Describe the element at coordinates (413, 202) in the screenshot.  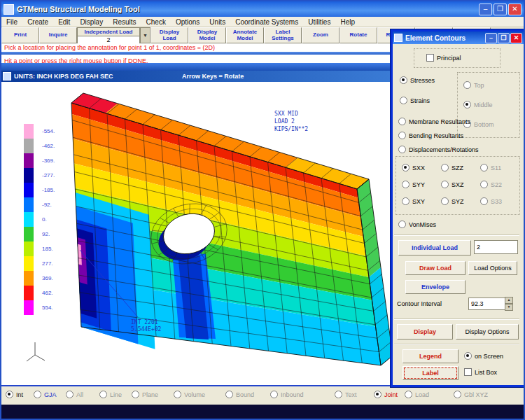
I see `component-sxy-radio: SXY` at that location.